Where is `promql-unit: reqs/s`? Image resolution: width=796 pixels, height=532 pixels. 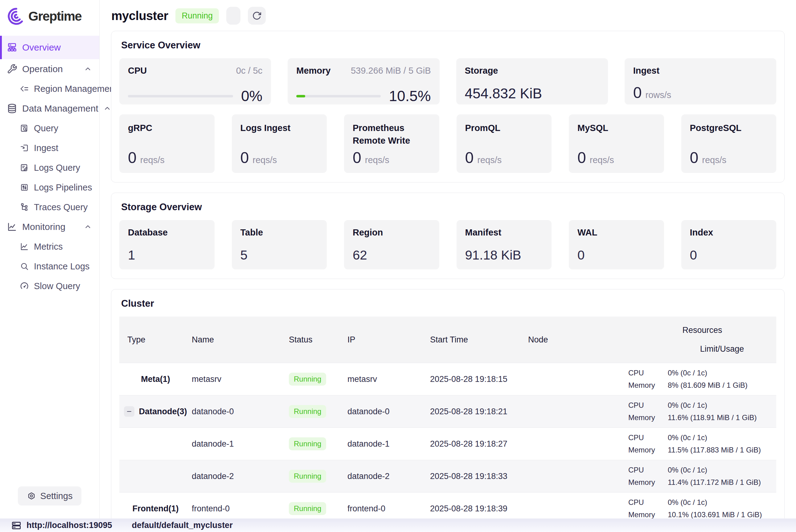 promql-unit: reqs/s is located at coordinates (489, 160).